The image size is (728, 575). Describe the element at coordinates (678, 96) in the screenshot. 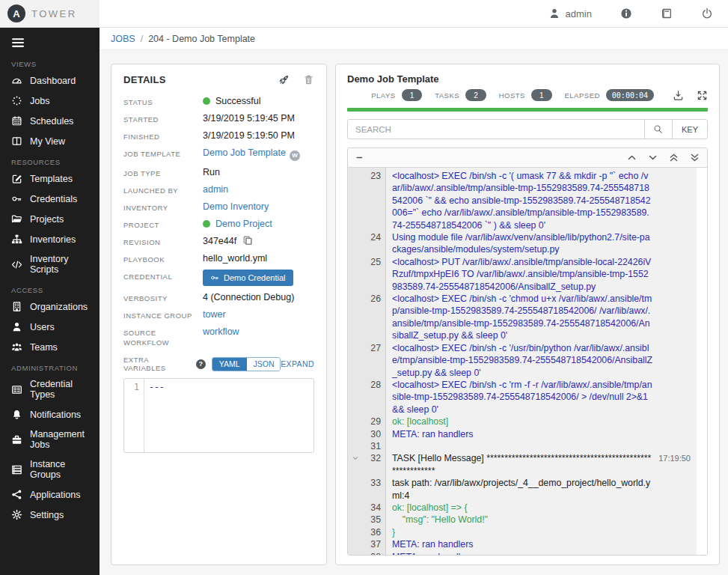

I see `download-icon` at that location.